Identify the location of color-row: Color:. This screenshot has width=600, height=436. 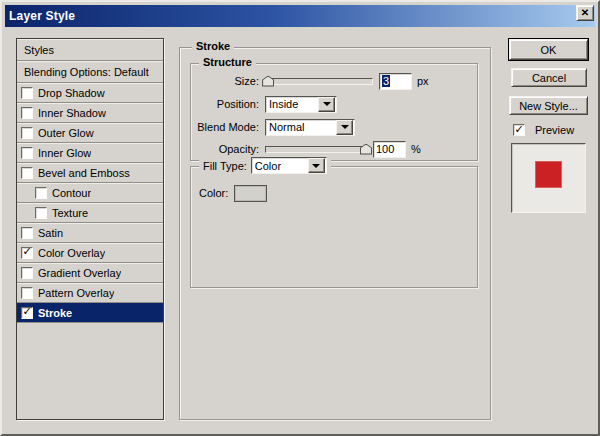
(233, 193).